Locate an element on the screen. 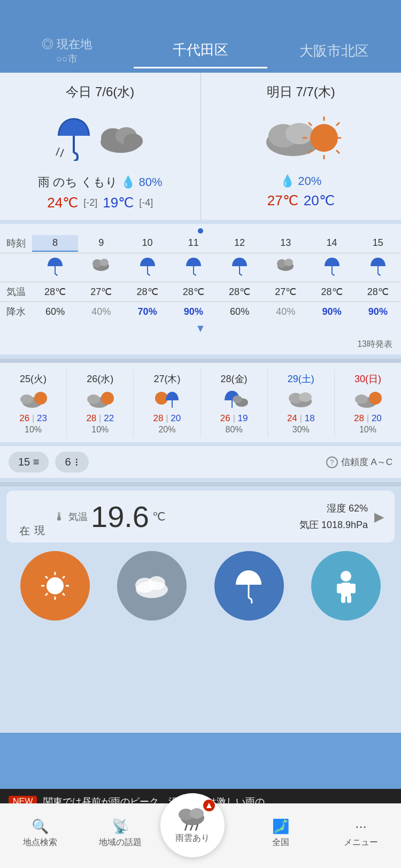 The height and width of the screenshot is (868, 401). tomorrow-temp-high: 27℃ is located at coordinates (283, 201).